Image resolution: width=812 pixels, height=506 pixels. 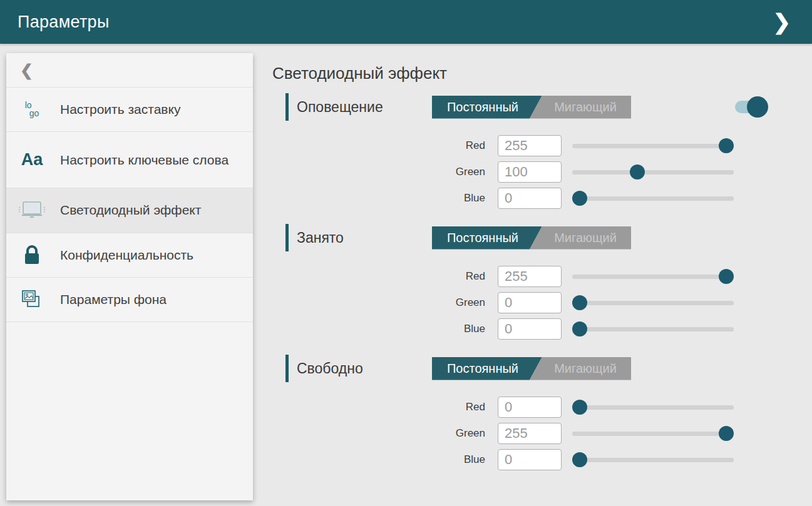 I want to click on main-title: Светодиодный эффект, so click(x=542, y=74).